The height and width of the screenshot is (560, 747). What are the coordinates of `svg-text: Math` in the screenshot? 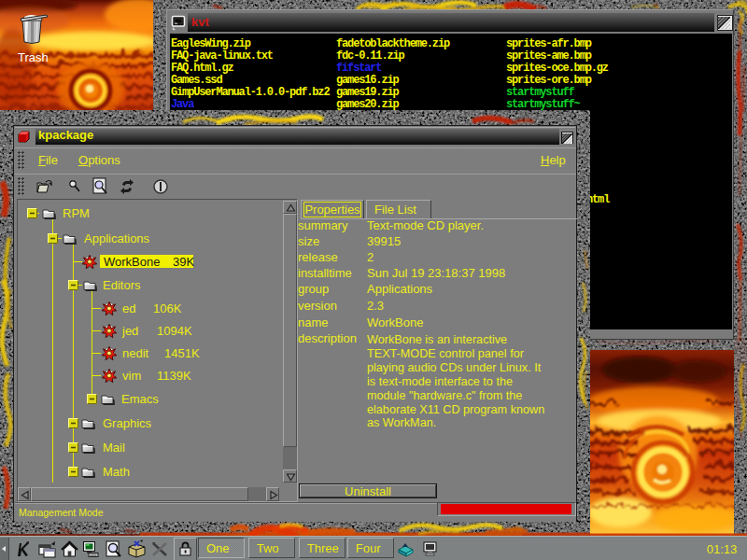 It's located at (116, 472).